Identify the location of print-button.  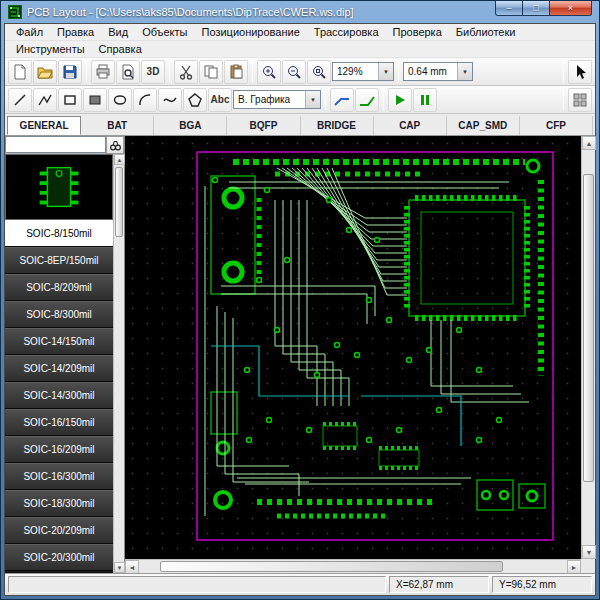
(103, 72).